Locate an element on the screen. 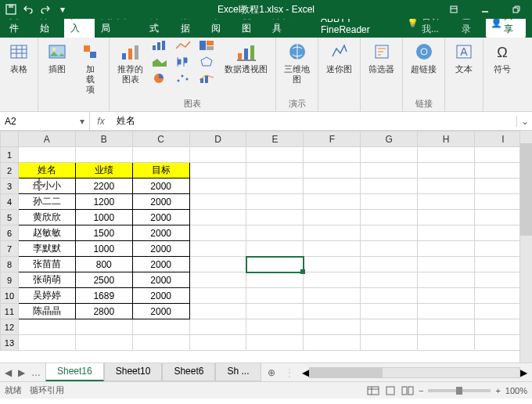  cell-A4: 孙二二 is located at coordinates (47, 202).